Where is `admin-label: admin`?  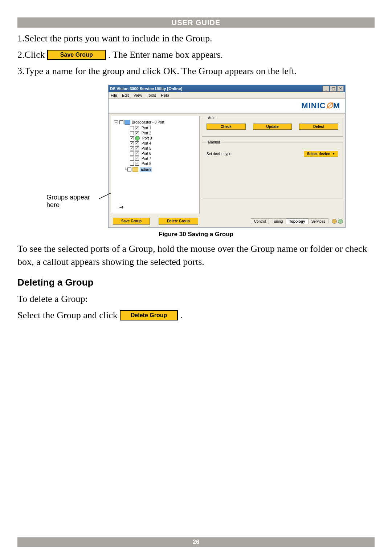
admin-label: admin is located at coordinates (146, 170).